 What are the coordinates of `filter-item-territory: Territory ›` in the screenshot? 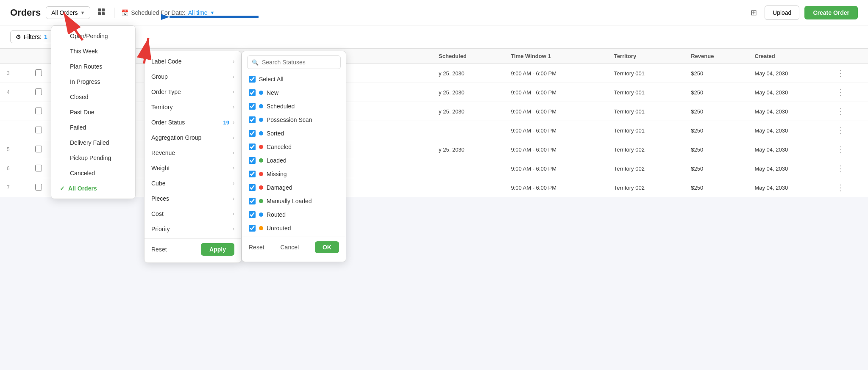 It's located at (193, 107).